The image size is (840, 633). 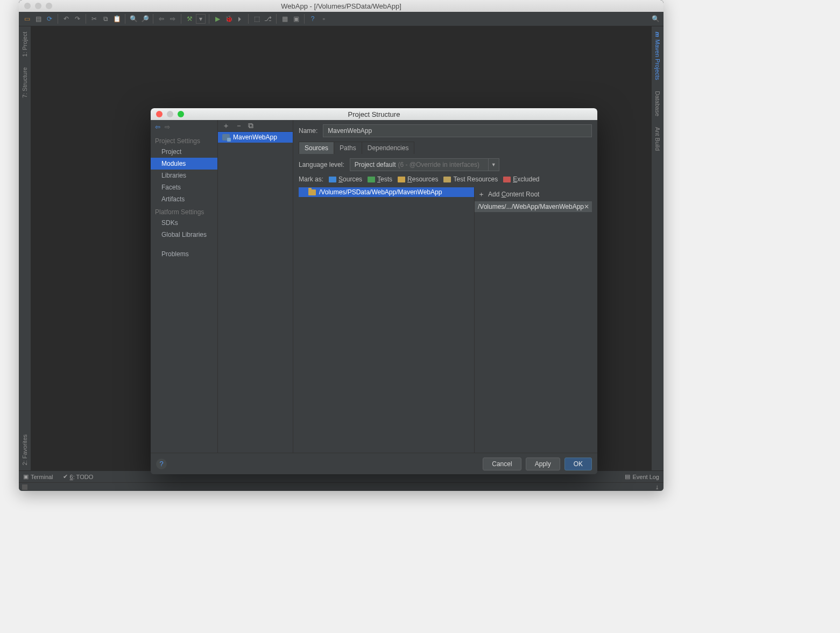 What do you see at coordinates (386, 320) in the screenshot?
I see `content-tree: /Volumes/PSData/WebApp/MavenWebApp` at bounding box center [386, 320].